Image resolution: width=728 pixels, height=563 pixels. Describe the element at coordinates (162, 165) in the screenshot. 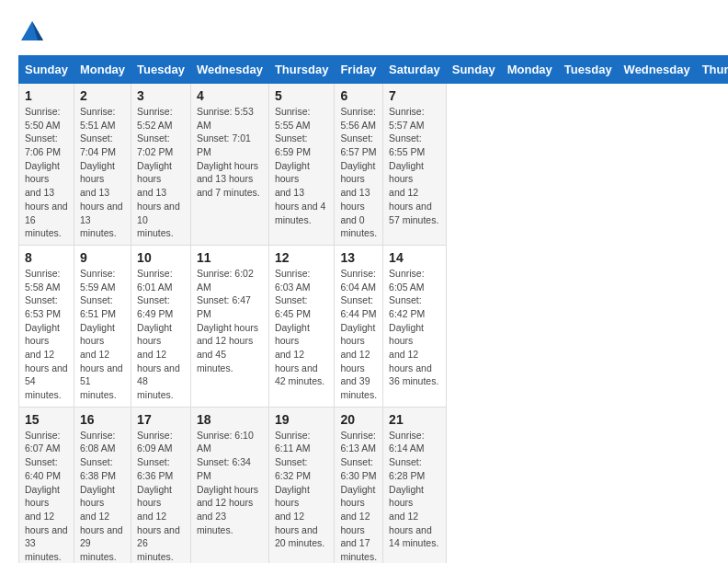

I see `calendar-cell: 3 Sunrise: 5:52 AM Sunset: 7:02 PM Dayli…` at that location.